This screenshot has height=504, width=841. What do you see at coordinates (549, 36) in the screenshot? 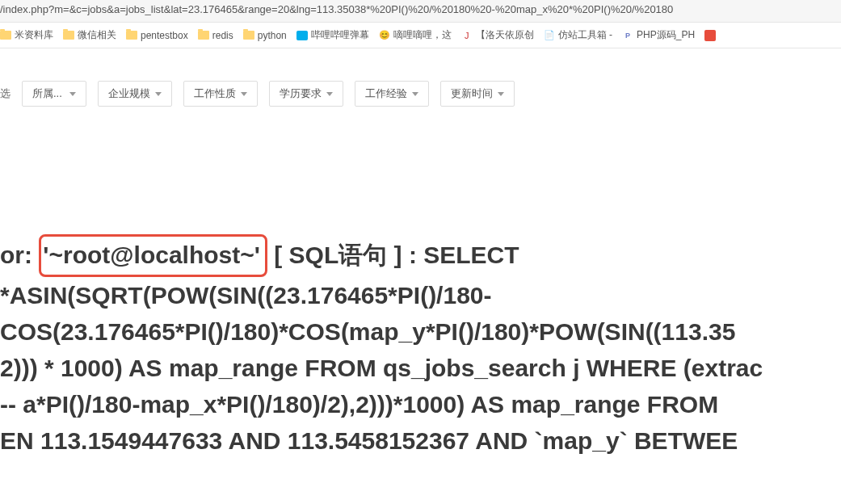
I see `doc-icon: 📄` at bounding box center [549, 36].